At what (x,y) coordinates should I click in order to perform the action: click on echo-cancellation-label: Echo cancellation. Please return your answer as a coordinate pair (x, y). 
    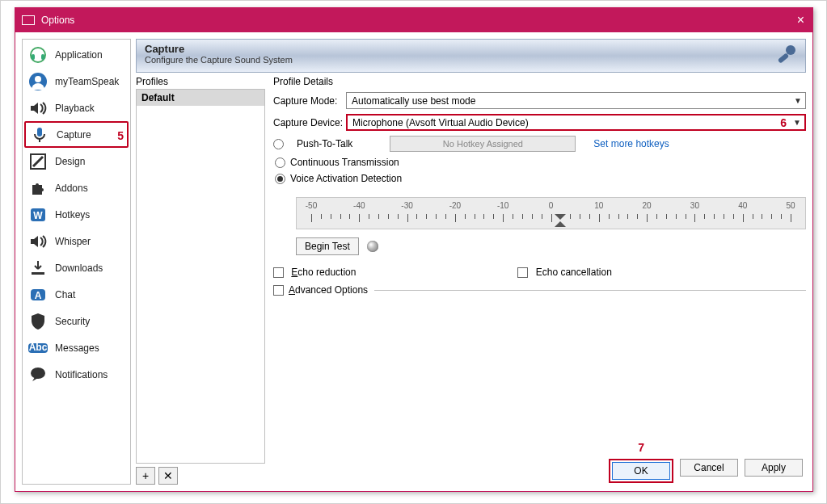
    Looking at the image, I should click on (574, 272).